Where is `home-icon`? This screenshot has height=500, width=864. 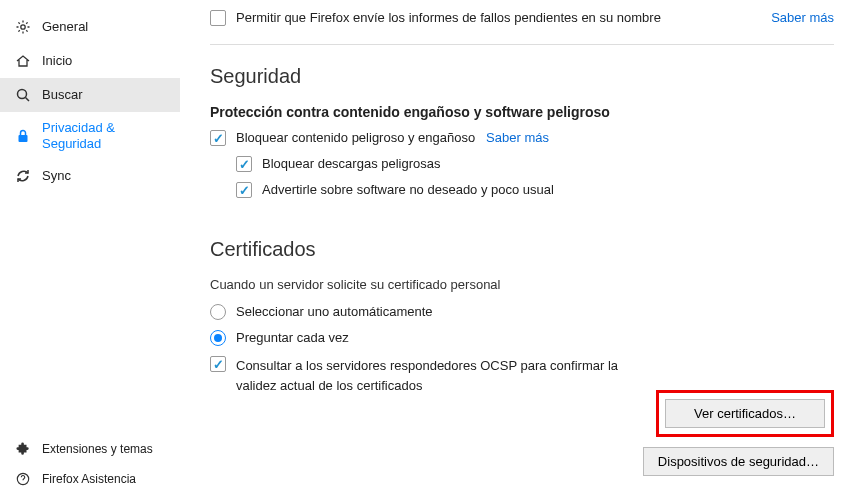
home-icon is located at coordinates (23, 61).